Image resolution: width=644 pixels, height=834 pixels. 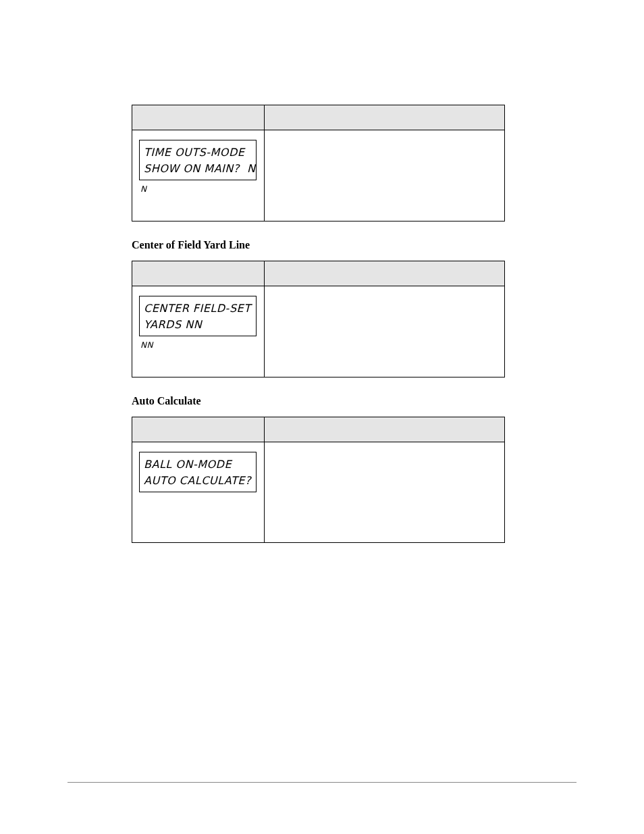 I want to click on lcd-cell: TIME OUTS-MODE SHOW ON MAIN? N N, so click(x=198, y=176).